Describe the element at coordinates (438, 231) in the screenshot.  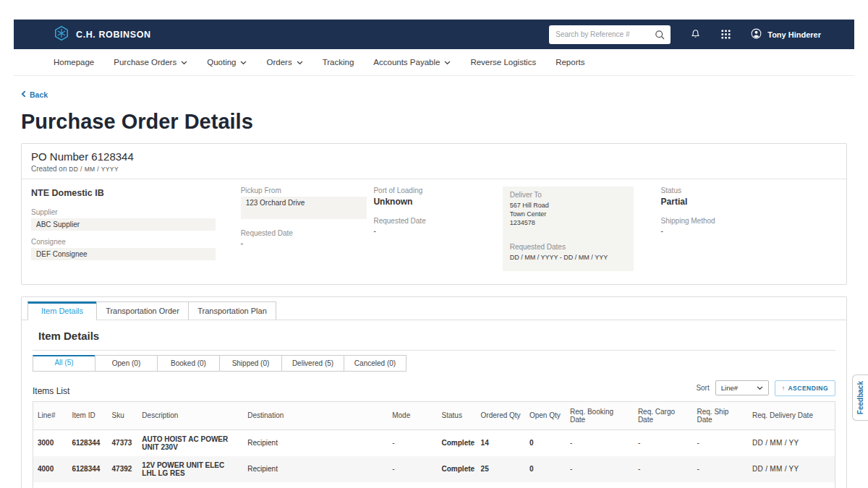
I see `port-requested-date-value: -` at that location.